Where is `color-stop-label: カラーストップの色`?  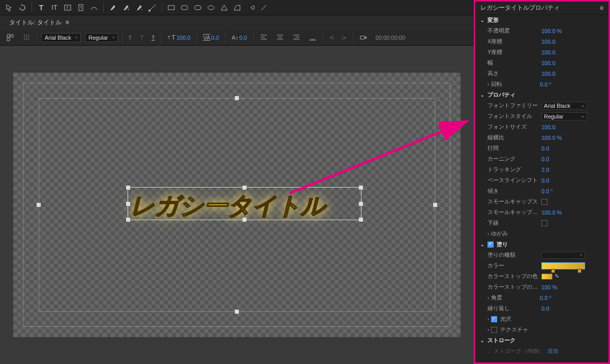
color-stop-label: カラーストップの色 is located at coordinates (514, 277).